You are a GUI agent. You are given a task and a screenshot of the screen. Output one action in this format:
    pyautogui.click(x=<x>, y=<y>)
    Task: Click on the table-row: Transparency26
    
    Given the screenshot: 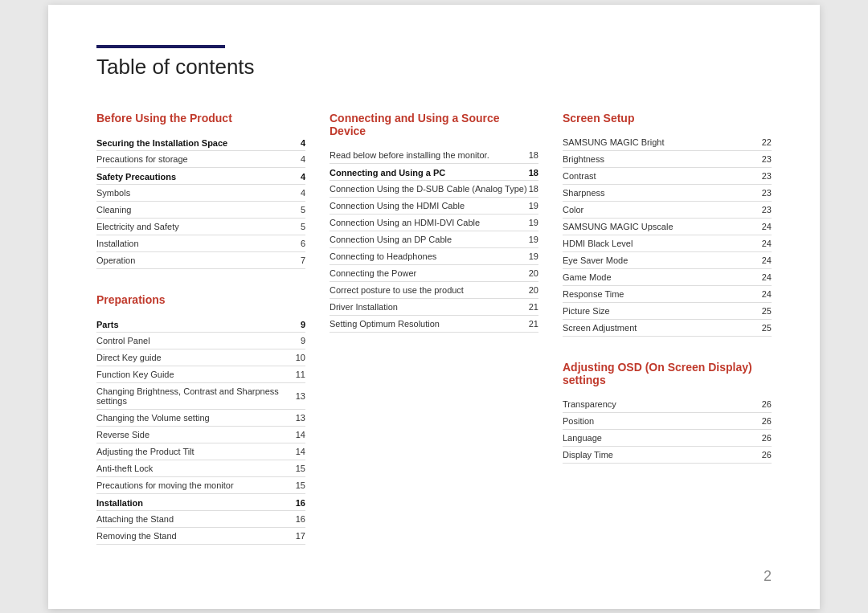 What is the action you would take?
    pyautogui.click(x=667, y=405)
    